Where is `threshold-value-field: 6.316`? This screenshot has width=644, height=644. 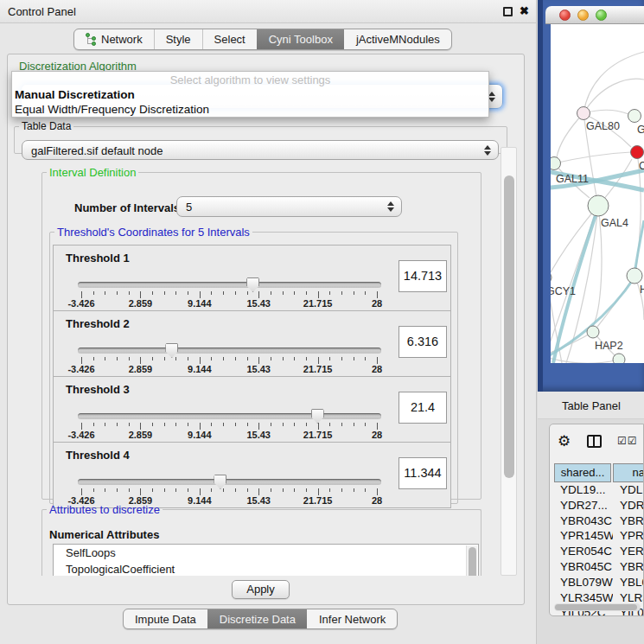
threshold-value-field: 6.316 is located at coordinates (423, 342).